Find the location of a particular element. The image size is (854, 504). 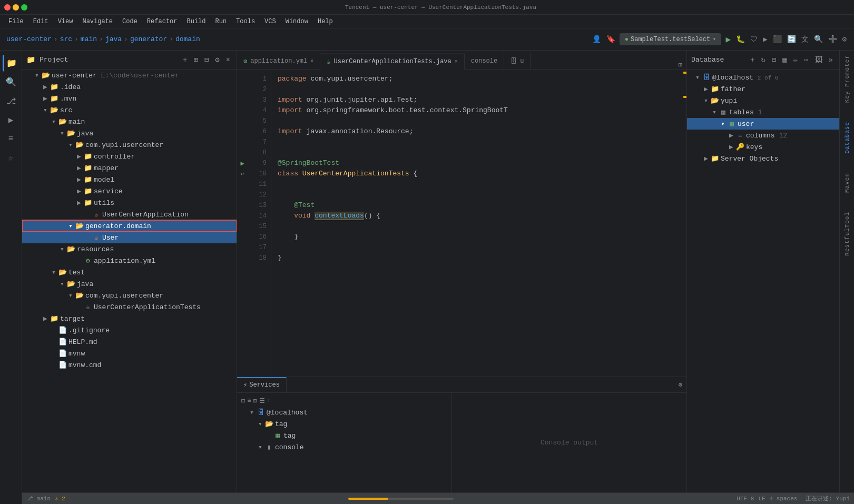

tree-item-com: ▾ 📂 com.yupi.usercenter is located at coordinates (130, 145).